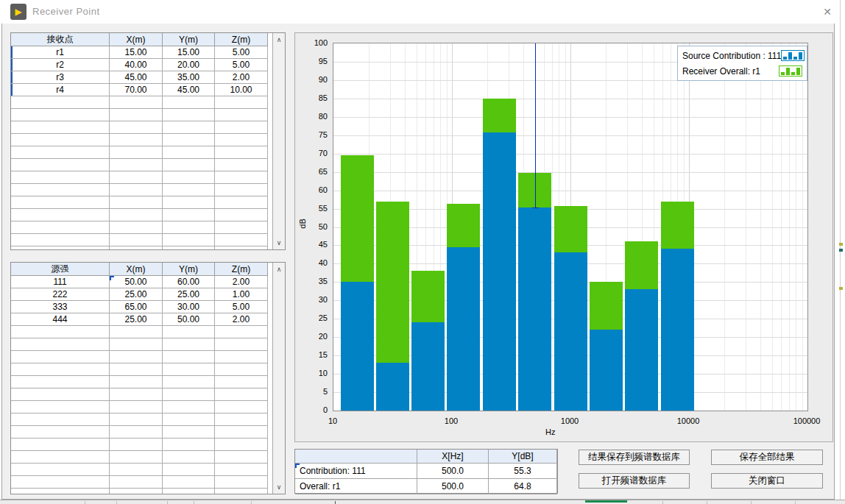 The width and height of the screenshot is (845, 504). I want to click on plot-cursor-line, so click(536, 125).